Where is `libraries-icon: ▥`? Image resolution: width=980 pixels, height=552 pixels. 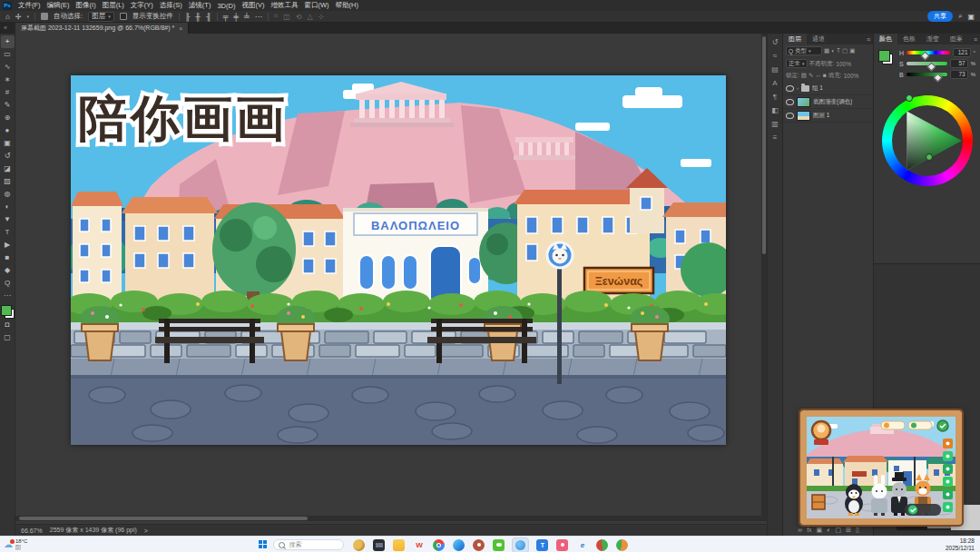
libraries-icon: ▥ is located at coordinates (775, 124).